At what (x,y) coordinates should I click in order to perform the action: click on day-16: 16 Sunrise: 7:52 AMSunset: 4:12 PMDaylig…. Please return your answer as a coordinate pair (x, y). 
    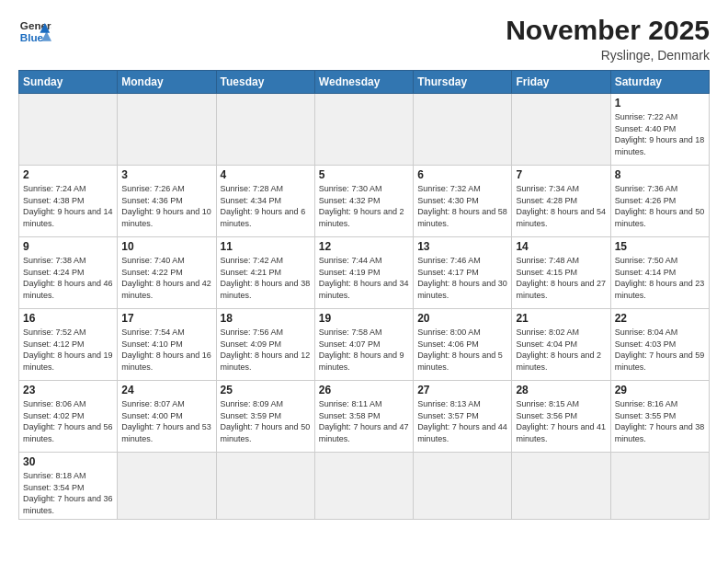
    Looking at the image, I should click on (68, 345).